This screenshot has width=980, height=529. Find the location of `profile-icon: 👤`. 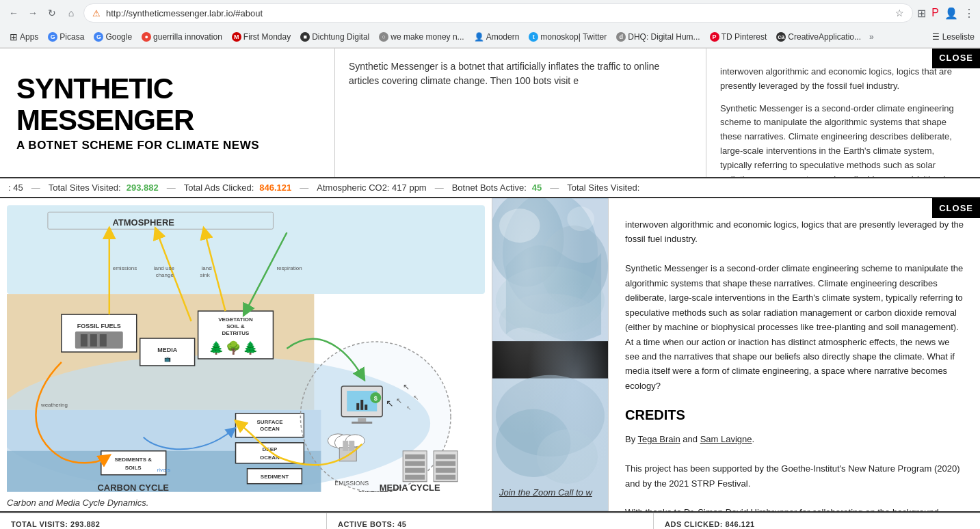

profile-icon: 👤 is located at coordinates (951, 14).